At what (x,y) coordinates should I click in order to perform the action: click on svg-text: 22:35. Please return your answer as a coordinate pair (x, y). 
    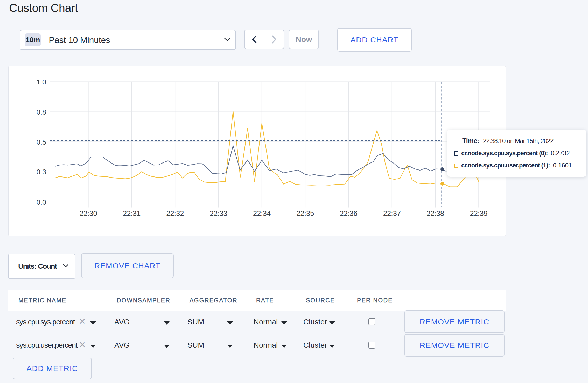
    Looking at the image, I should click on (305, 214).